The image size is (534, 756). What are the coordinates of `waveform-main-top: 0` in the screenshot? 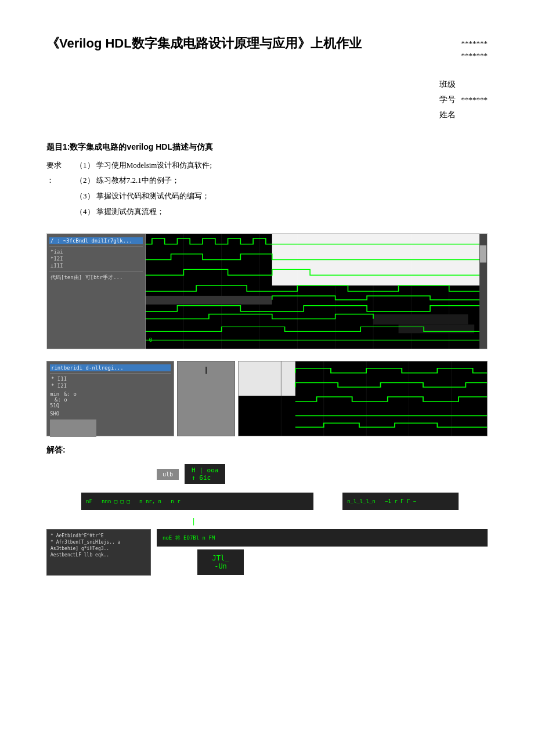 It's located at (316, 291).